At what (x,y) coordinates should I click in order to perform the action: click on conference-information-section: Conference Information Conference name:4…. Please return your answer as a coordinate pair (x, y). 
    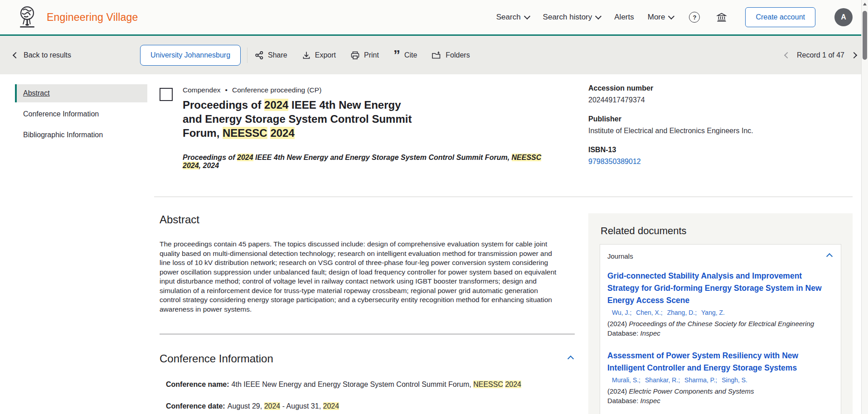
    Looking at the image, I should click on (367, 383).